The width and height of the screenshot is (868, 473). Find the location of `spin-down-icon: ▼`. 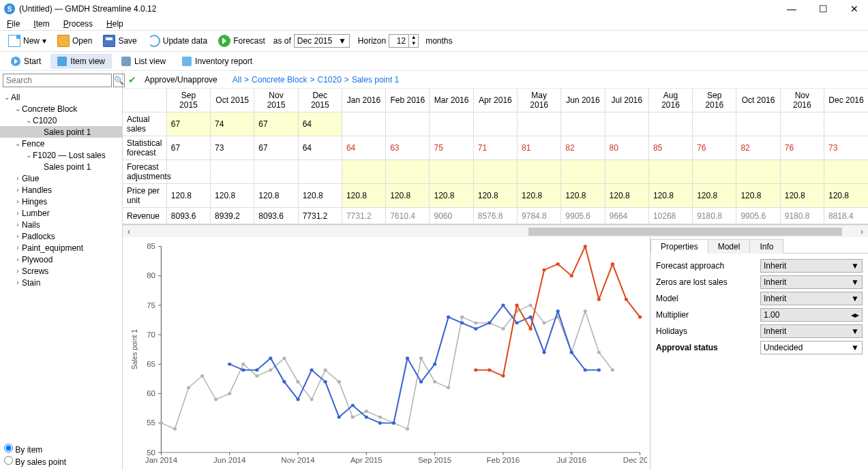

spin-down-icon: ▼ is located at coordinates (413, 44).